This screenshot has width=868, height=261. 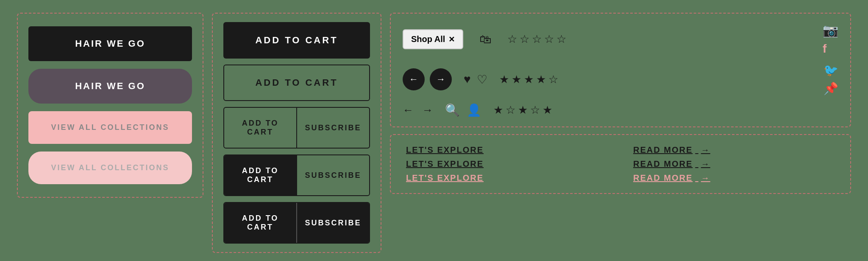 What do you see at coordinates (535, 110) in the screenshot?
I see `star-mixed-4: ☆` at bounding box center [535, 110].